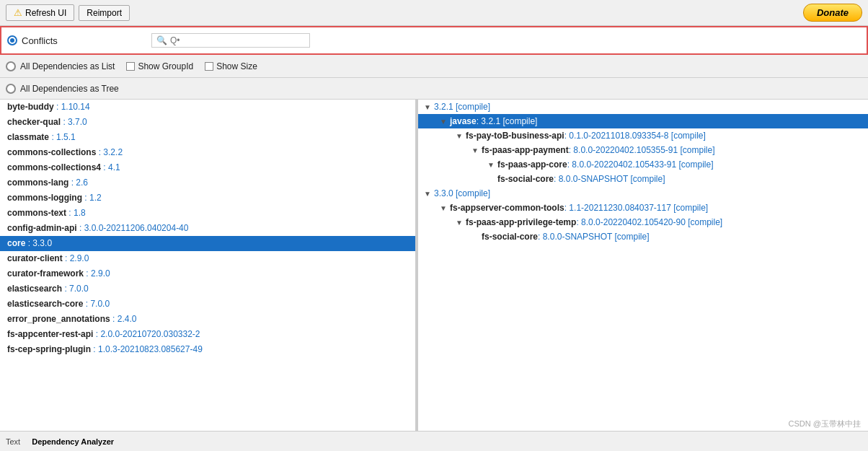 The image size is (868, 451). Describe the element at coordinates (73, 442) in the screenshot. I see `dep-analyzer-tab: Dependency Analyzer` at that location.